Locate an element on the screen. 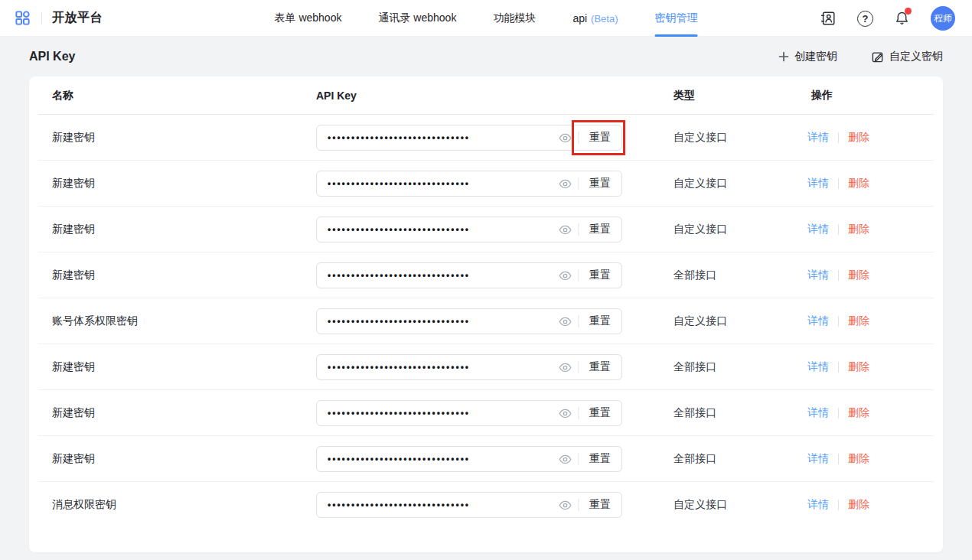 Image resolution: width=972 pixels, height=560 pixels. contacts-book-icon is located at coordinates (828, 18).